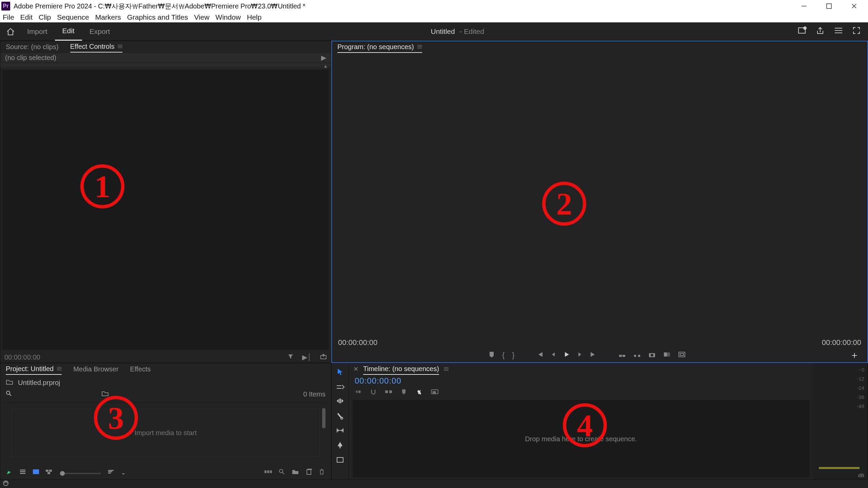 This screenshot has width=868, height=488. What do you see at coordinates (404, 392) in the screenshot?
I see `marker-icon` at bounding box center [404, 392].